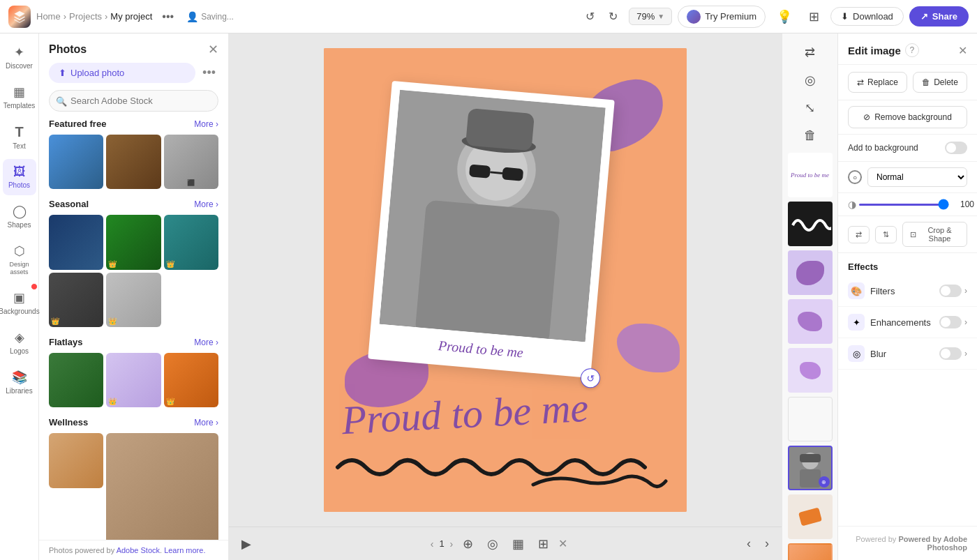  Describe the element at coordinates (950, 354) in the screenshot. I see `blur-toggle` at that location.